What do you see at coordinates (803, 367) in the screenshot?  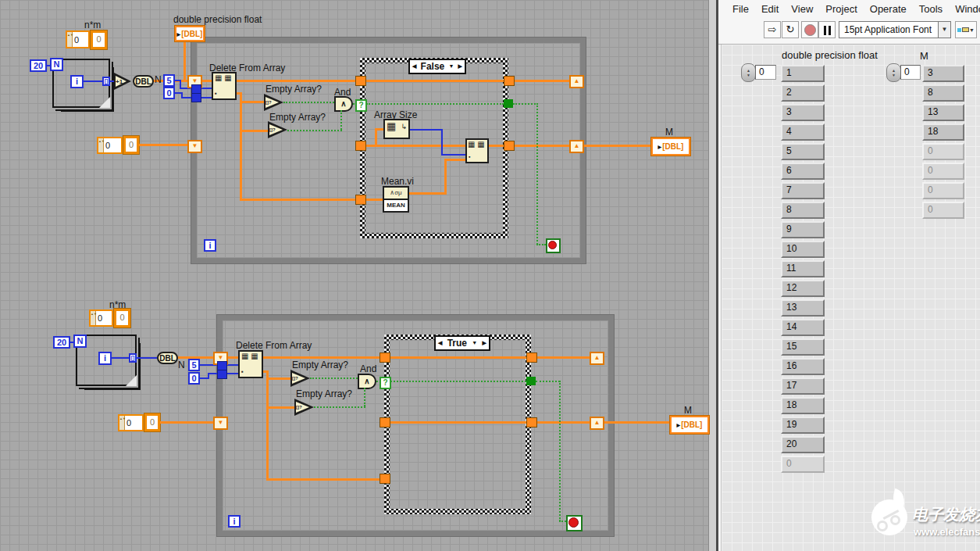 I see `dpf-array-element: 16` at bounding box center [803, 367].